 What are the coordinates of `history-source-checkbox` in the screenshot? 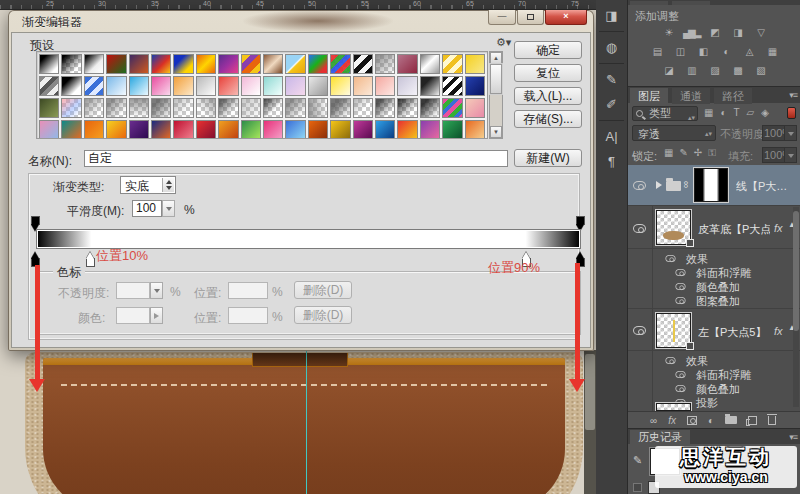 It's located at (638, 488).